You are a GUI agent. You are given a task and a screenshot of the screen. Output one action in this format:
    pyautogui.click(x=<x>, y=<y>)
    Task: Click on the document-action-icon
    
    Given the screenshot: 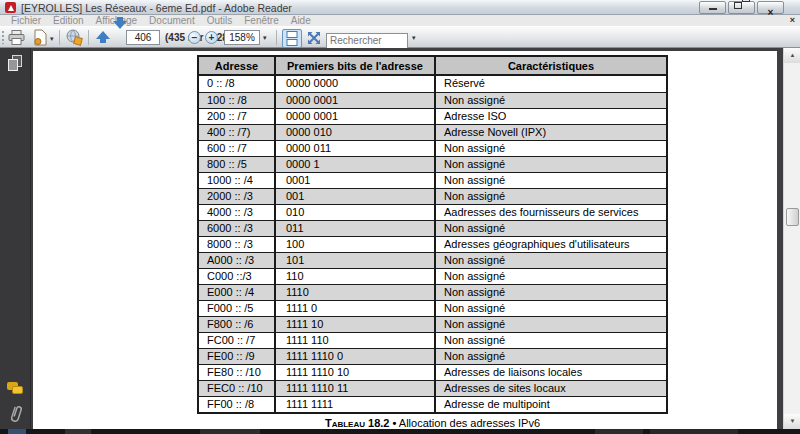 What is the action you would take?
    pyautogui.click(x=40, y=38)
    